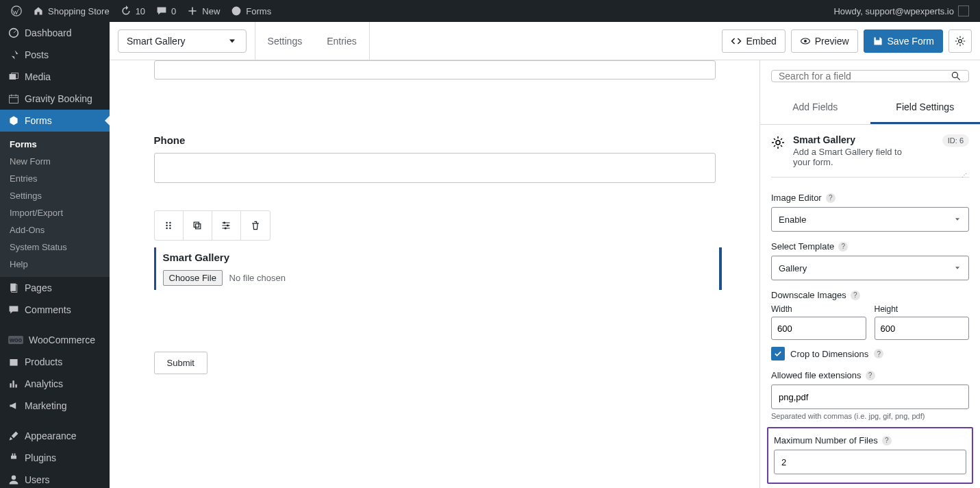  What do you see at coordinates (203, 11) in the screenshot?
I see `new-link: New` at bounding box center [203, 11].